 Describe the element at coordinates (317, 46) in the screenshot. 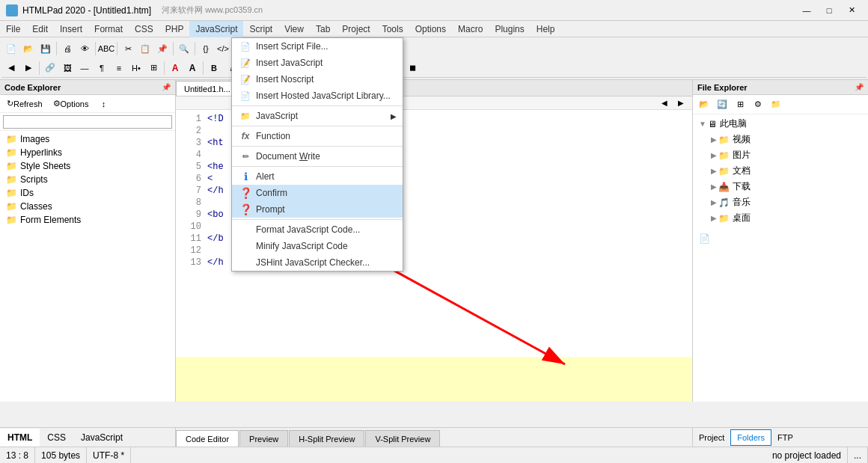

I see `menu-item-insert-script-file: 📄 Insert Script File...` at that location.